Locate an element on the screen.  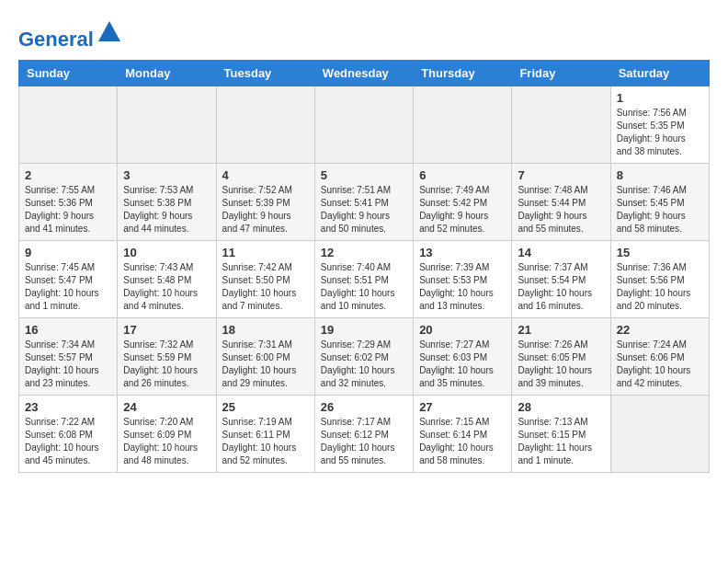
day-info: Sunrise: 7:13 AM Sunset: 6:15 PM Dayligh… is located at coordinates (561, 442).